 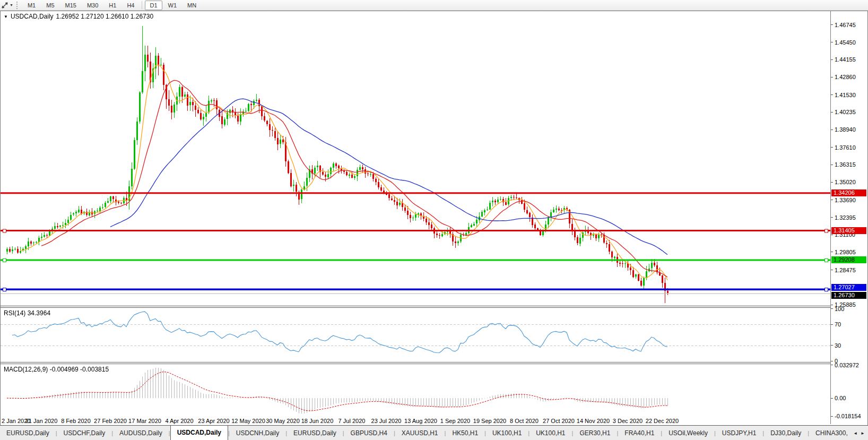 What do you see at coordinates (92, 5) in the screenshot?
I see `timeframe-button-m30: M30` at bounding box center [92, 5].